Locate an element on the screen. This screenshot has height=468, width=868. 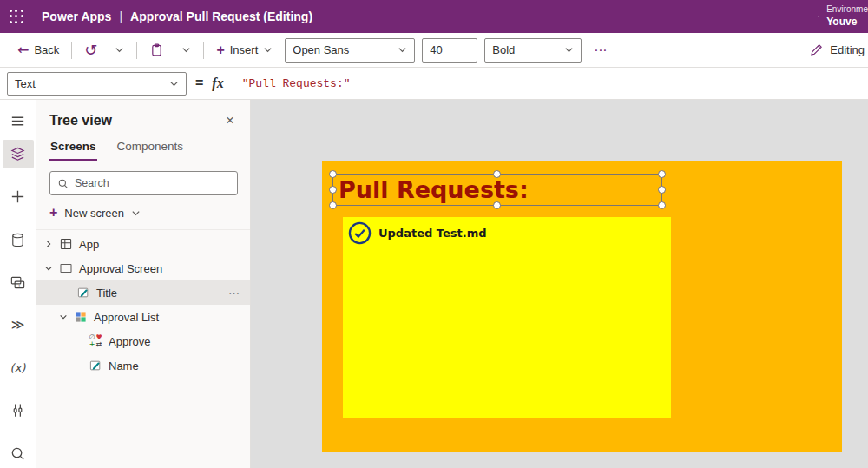
gallery-item: Updated Test.md is located at coordinates (507, 233).